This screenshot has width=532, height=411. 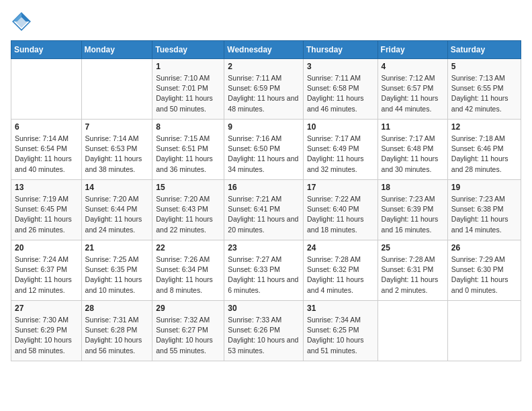 I want to click on day-number: 18, so click(x=412, y=187).